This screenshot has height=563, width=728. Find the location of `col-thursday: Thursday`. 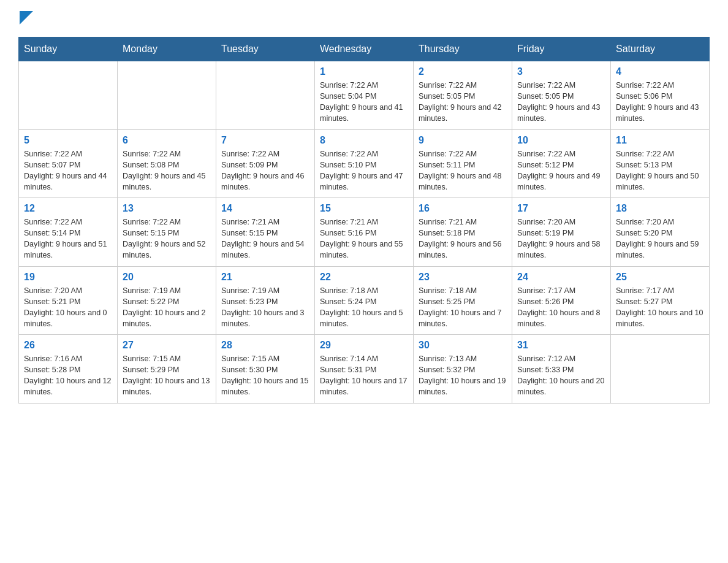

col-thursday: Thursday is located at coordinates (463, 49).